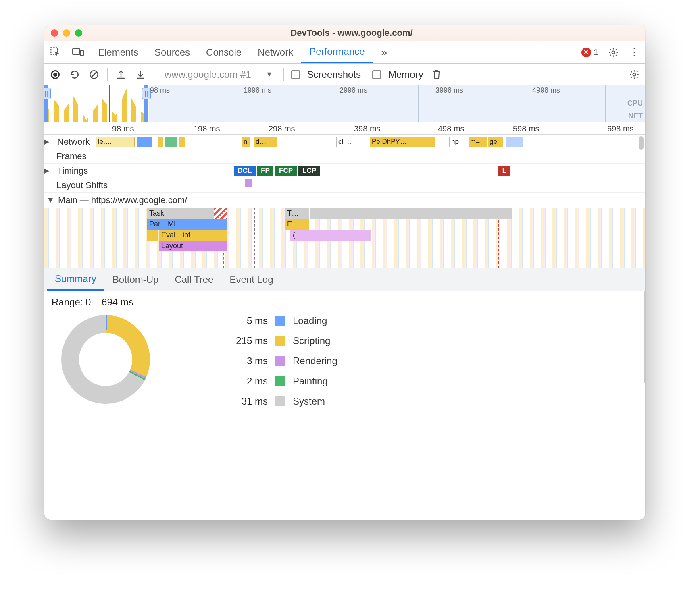 This screenshot has height=606, width=700. What do you see at coordinates (406, 75) in the screenshot?
I see `memory-label: Memory` at bounding box center [406, 75].